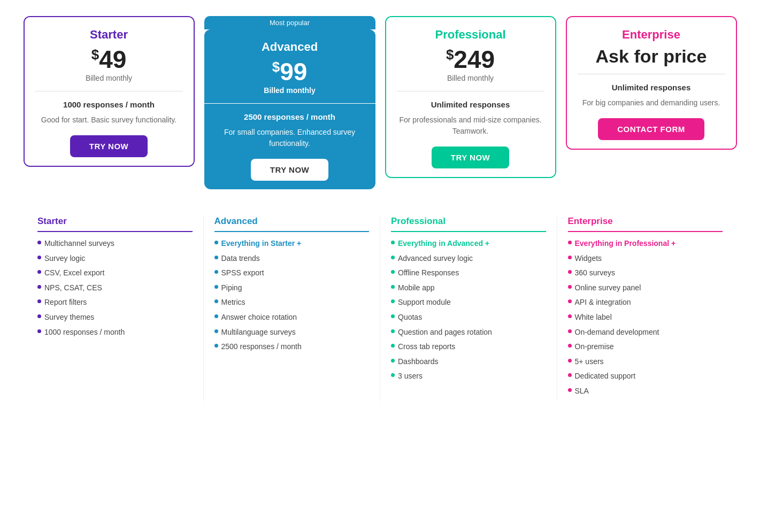  I want to click on list-item: SLA, so click(646, 391).